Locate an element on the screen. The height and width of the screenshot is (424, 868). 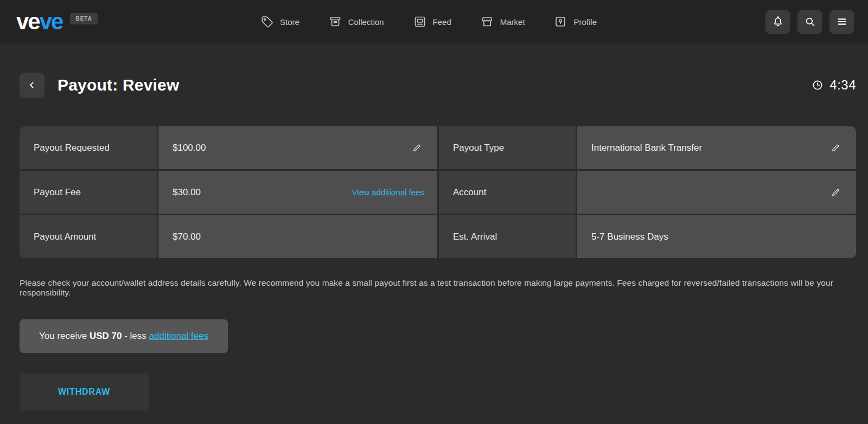
nav-item-profile: Profile is located at coordinates (575, 22).